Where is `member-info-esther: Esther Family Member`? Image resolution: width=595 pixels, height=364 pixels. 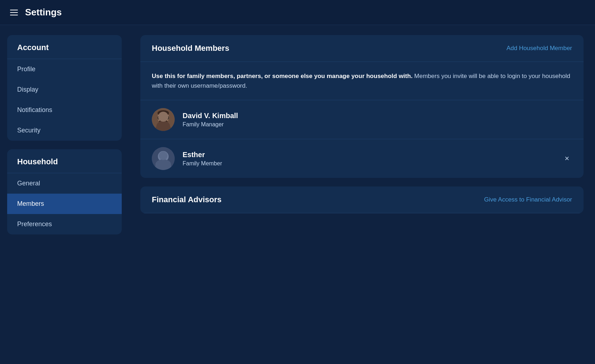 member-info-esther: Esther Family Member is located at coordinates (368, 159).